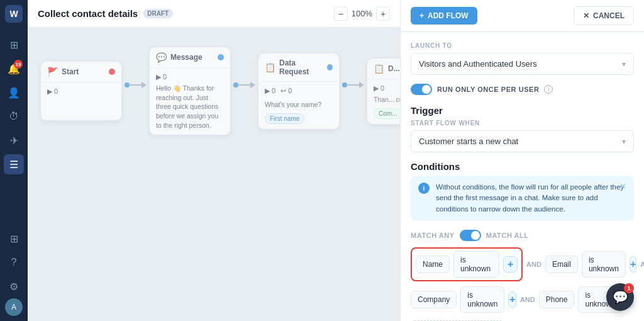 The width and height of the screenshot is (644, 321). What do you see at coordinates (384, 91) in the screenshot?
I see `flow-node-partial: 📋 D... ▶ 0 Than... comp... Com...` at bounding box center [384, 91].